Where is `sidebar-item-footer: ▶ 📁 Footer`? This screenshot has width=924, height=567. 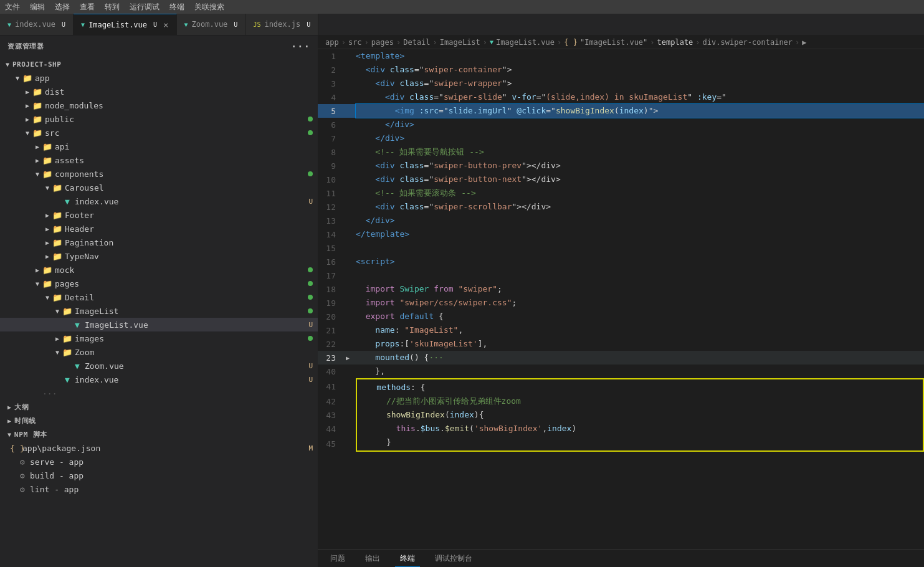 sidebar-item-footer: ▶ 📁 Footer is located at coordinates (159, 215).